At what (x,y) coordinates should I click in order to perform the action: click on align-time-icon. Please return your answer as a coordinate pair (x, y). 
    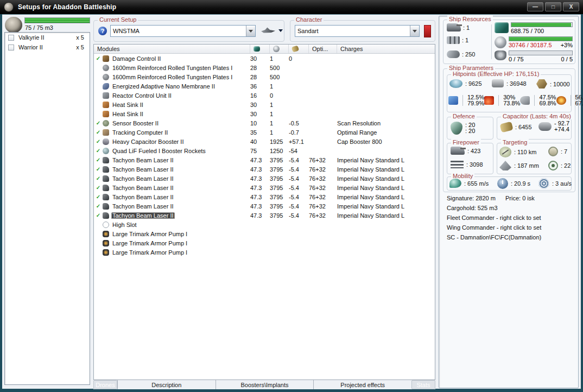
    Looking at the image, I should click on (503, 184).